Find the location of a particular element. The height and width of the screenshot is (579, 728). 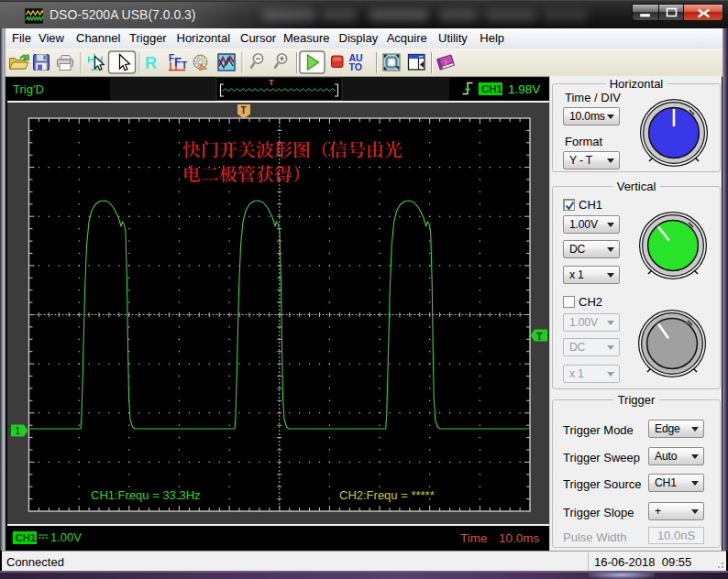

svg-text: 1 is located at coordinates (18, 431).